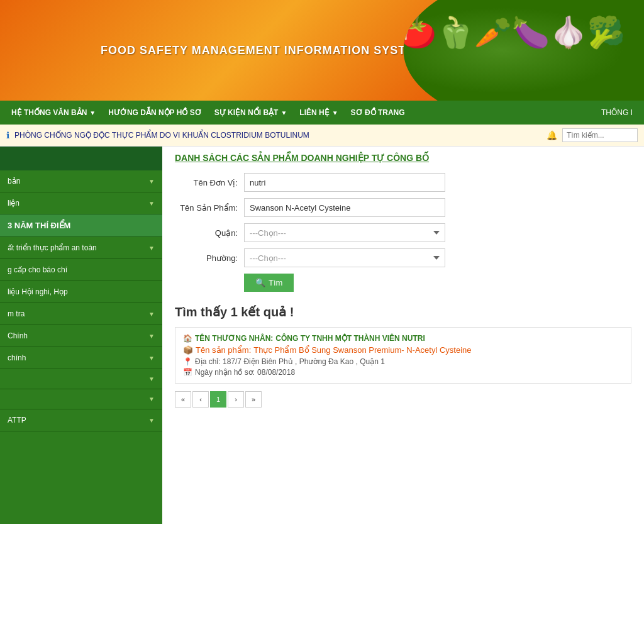  Describe the element at coordinates (251, 113) in the screenshot. I see `nav-item-su-kien: SỰ KIỆN NỔI BẬT ▼` at that location.